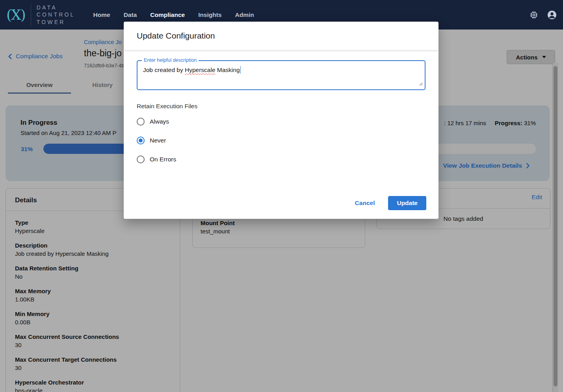 This screenshot has width=563, height=392. What do you see at coordinates (421, 84) in the screenshot?
I see `resize-handle-icon` at bounding box center [421, 84].